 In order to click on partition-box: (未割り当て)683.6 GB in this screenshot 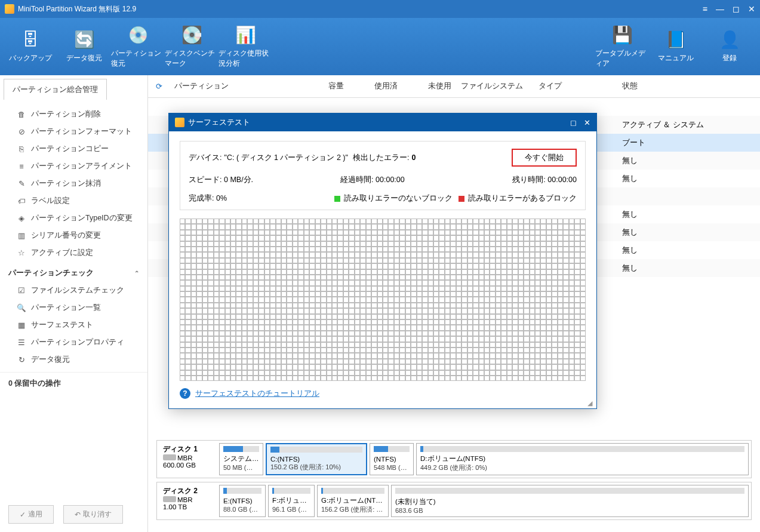, I will do `click(570, 501)`.